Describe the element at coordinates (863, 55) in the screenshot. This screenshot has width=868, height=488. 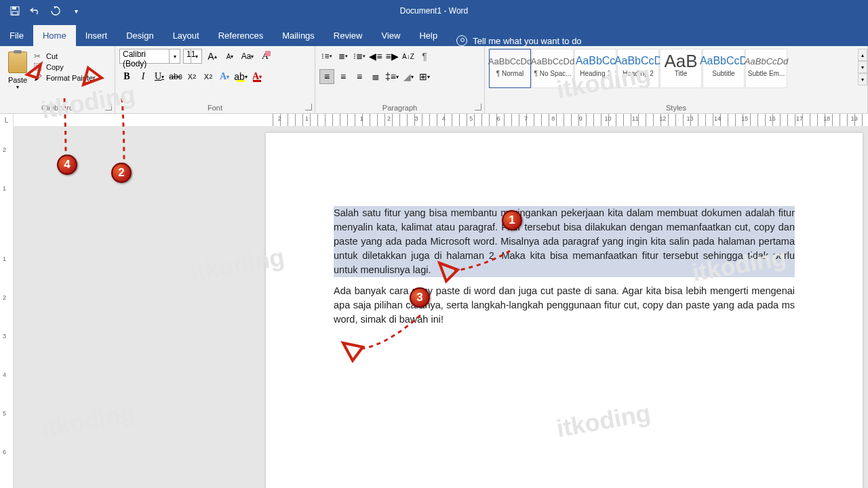
I see `styles-up-button: ▴` at that location.